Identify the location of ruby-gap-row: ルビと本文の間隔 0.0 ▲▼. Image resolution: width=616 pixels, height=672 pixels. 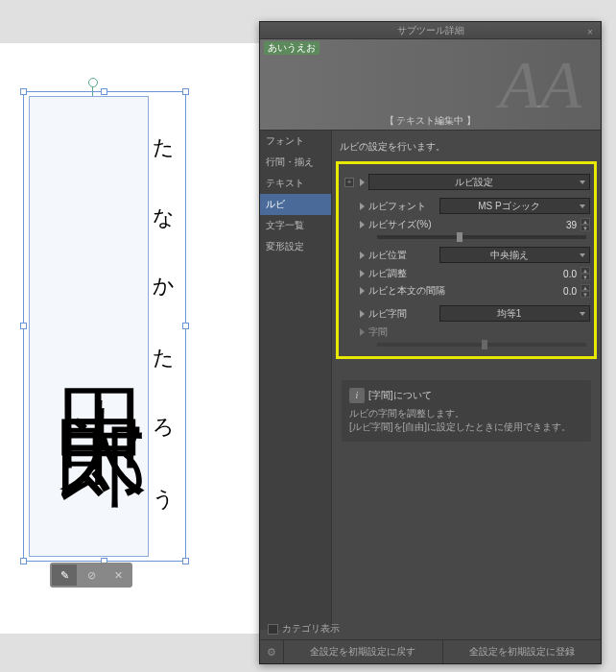
(466, 291).